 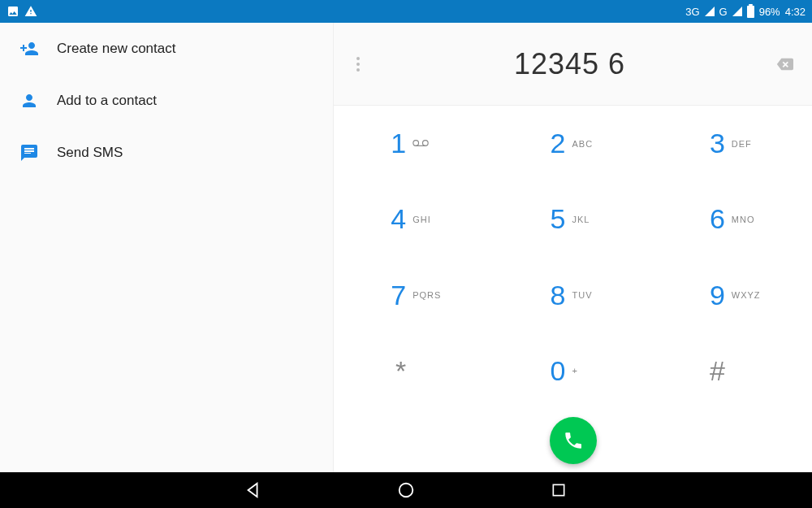 What do you see at coordinates (553, 371) in the screenshot?
I see `key-digit: 0` at bounding box center [553, 371].